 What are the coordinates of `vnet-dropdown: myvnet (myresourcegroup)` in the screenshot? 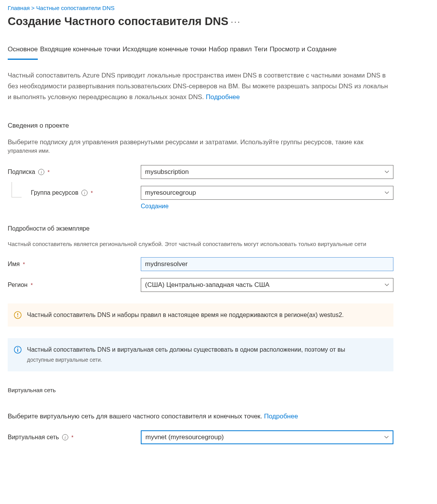 It's located at (267, 437).